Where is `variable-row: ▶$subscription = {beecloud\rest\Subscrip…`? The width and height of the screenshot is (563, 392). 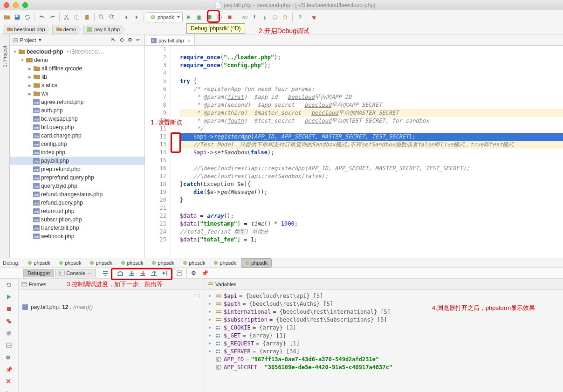
variable-row: ▶$subscription = {beecloud\rest\Subscrip… is located at coordinates (384, 320).